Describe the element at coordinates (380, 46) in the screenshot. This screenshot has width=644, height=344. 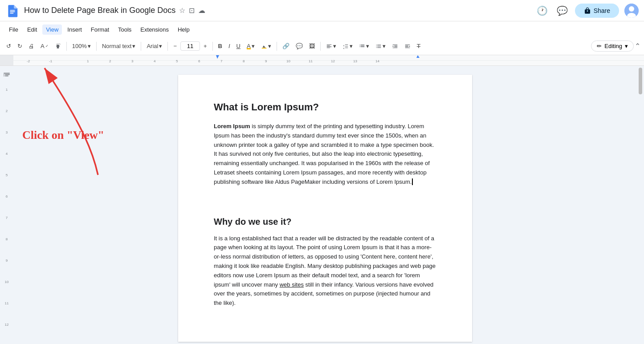
I see `list-button: ▾` at that location.